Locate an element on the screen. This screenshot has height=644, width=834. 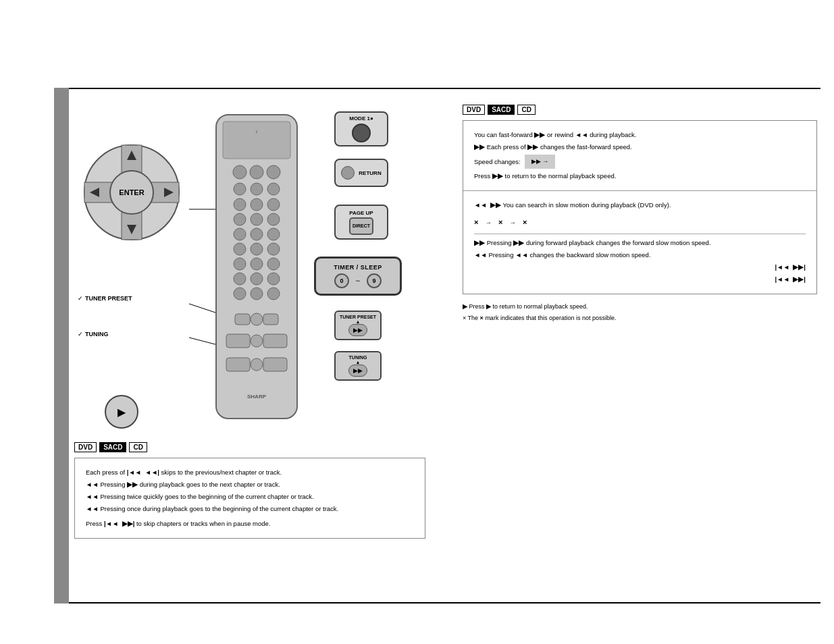
tuning-chevron: ✓ is located at coordinates (80, 334).